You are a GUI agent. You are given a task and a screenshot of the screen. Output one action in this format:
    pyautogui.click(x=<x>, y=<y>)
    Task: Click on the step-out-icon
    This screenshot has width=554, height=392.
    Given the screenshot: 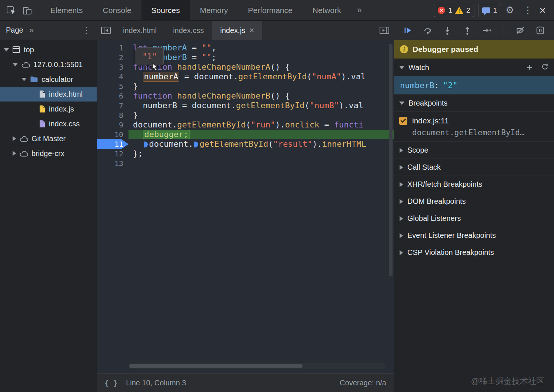 What is the action you would take?
    pyautogui.click(x=467, y=30)
    